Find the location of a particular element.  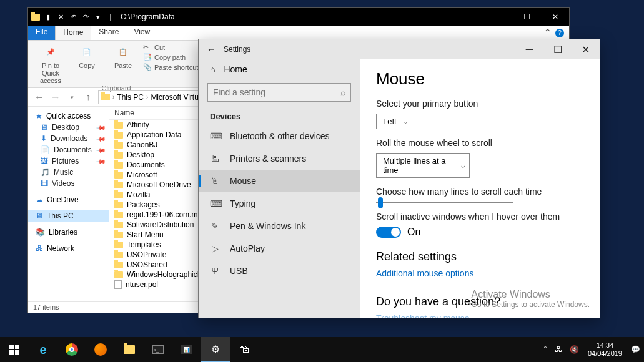

taskbar-explorer is located at coordinates (129, 350).